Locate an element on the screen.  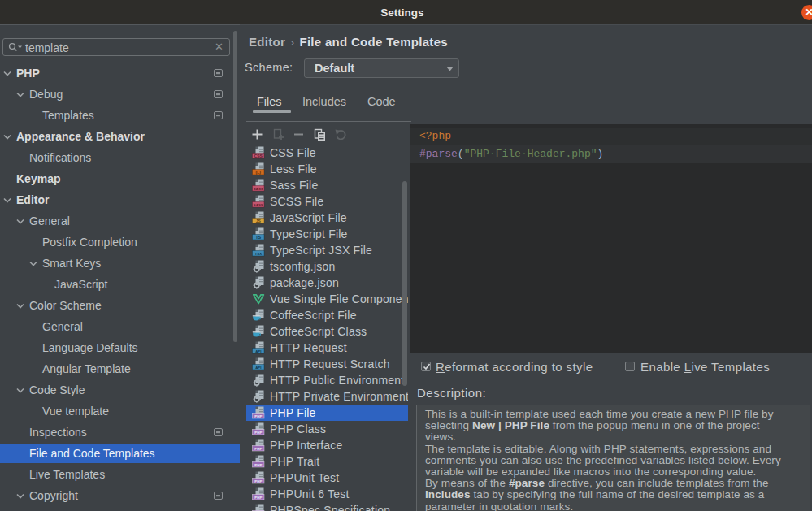
svg-text: TSX is located at coordinates (258, 253).